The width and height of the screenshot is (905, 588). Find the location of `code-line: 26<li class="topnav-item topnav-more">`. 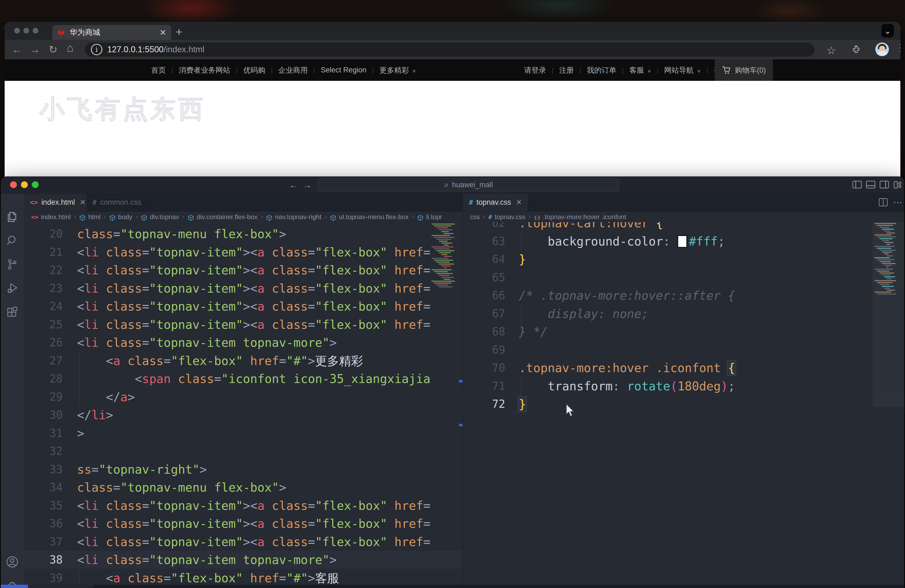

code-line: 26<li class="topnav-item topnav-more"> is located at coordinates (243, 342).